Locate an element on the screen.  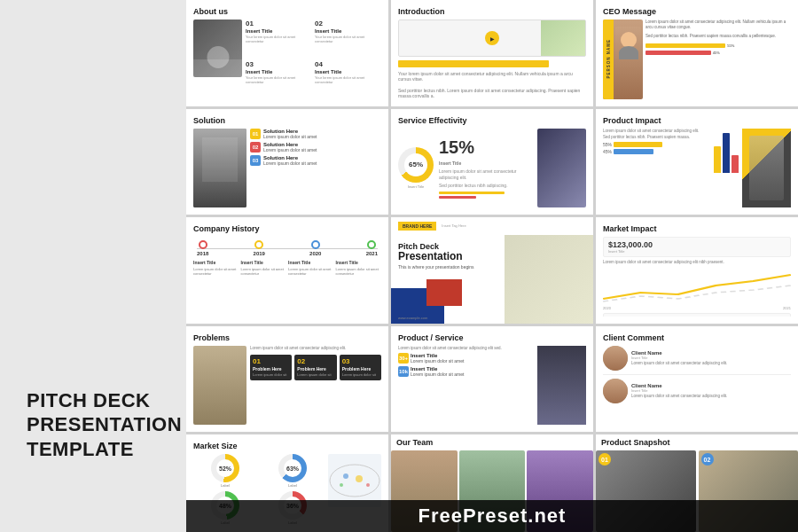
slide-title-problems: Problems is located at coordinates (287, 338).